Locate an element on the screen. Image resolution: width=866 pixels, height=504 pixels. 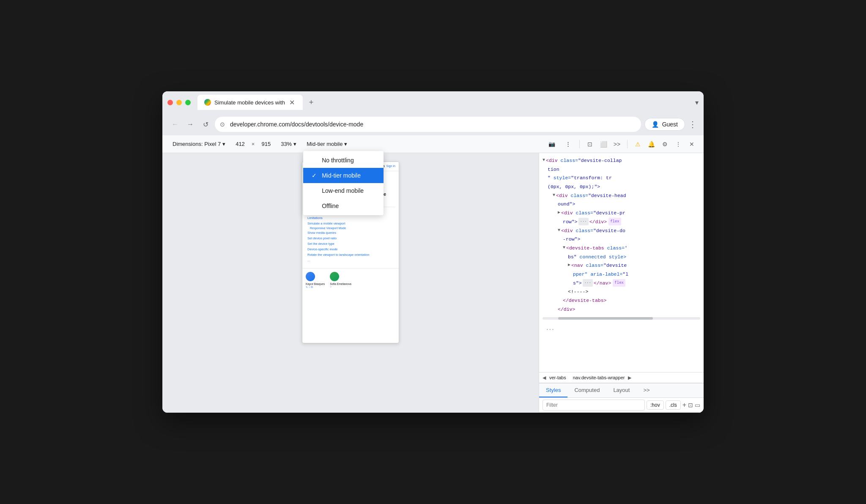
code-attr-class3: class= is located at coordinates (584, 213).